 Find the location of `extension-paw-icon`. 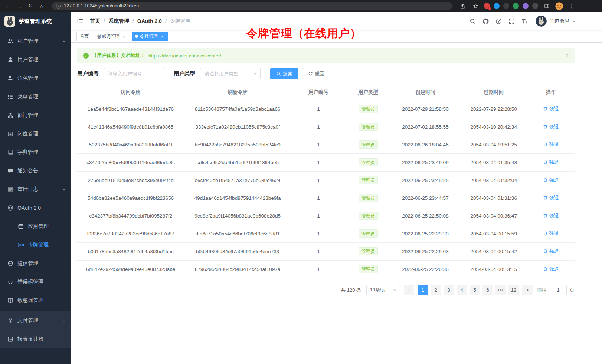

extension-paw-icon is located at coordinates (535, 6).